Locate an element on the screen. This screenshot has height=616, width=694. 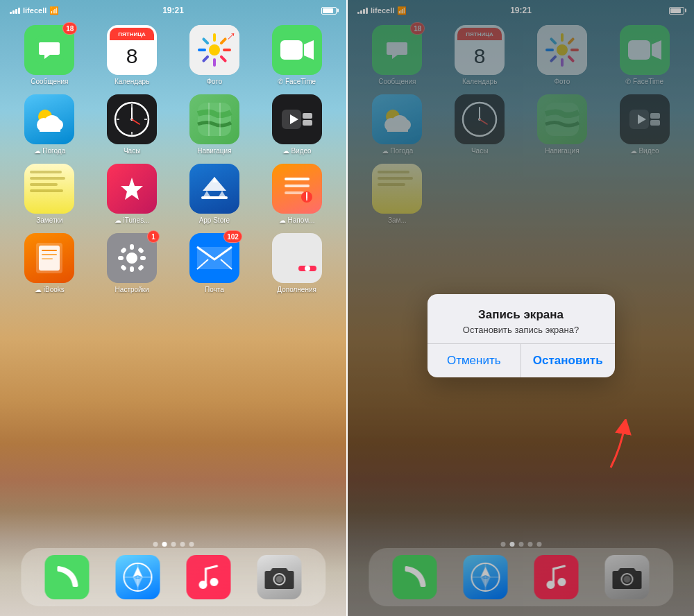
settings-badge: 1 is located at coordinates (153, 237).